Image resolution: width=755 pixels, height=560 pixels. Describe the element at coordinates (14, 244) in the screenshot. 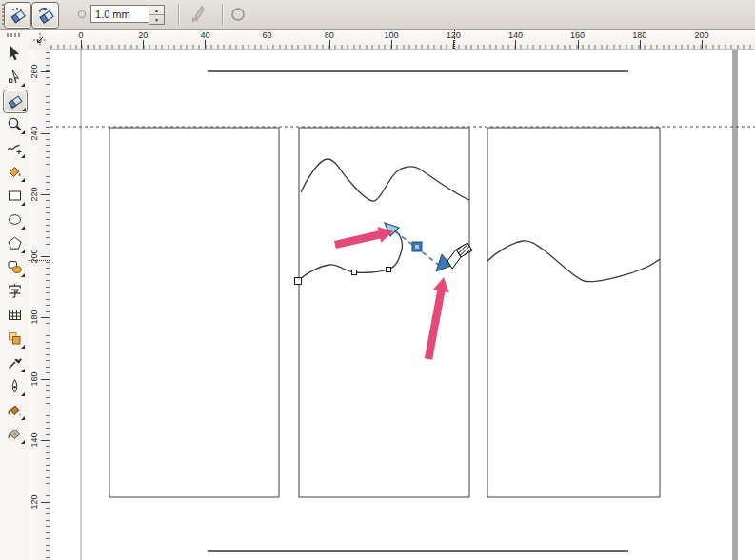

I see `tool-polygon` at that location.